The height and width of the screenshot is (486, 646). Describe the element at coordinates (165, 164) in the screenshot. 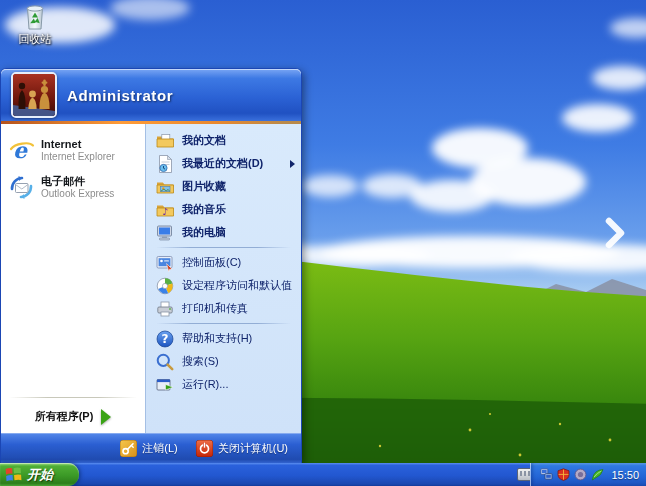

I see `recent-documents-icon` at that location.